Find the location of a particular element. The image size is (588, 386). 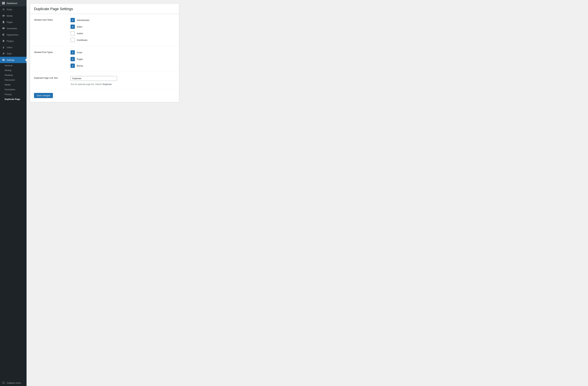

sidebar-item-tools: Tools is located at coordinates (13, 54).